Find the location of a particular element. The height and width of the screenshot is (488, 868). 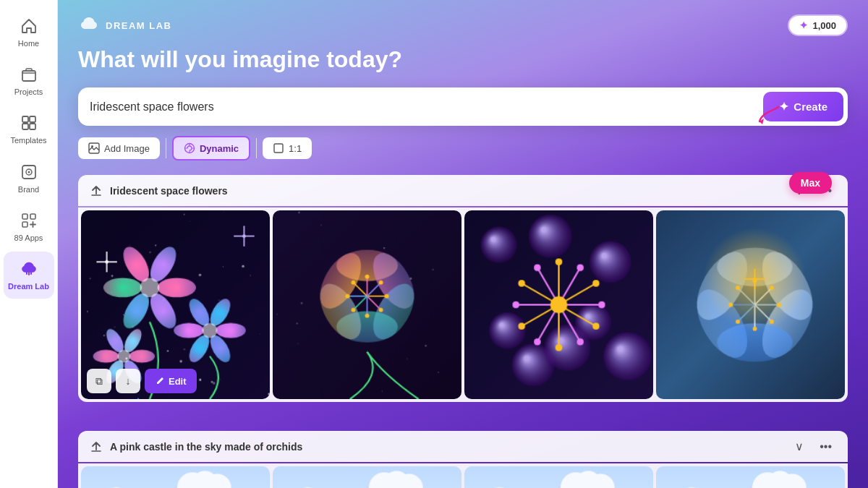

search-input is located at coordinates (427, 107).